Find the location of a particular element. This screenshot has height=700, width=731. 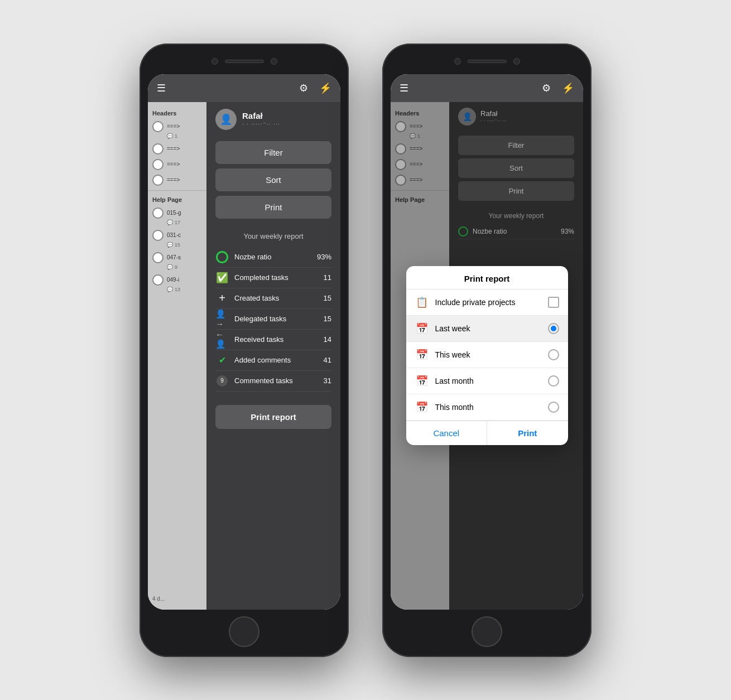

menu-icon-1: ☰ is located at coordinates (161, 88).